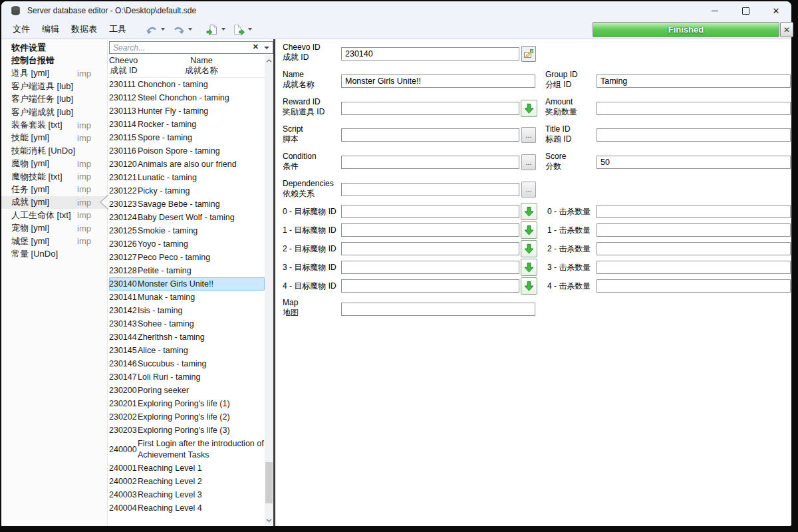 The image size is (798, 532). I want to click on sidebar-item: 成就 [yml]imp, so click(55, 202).